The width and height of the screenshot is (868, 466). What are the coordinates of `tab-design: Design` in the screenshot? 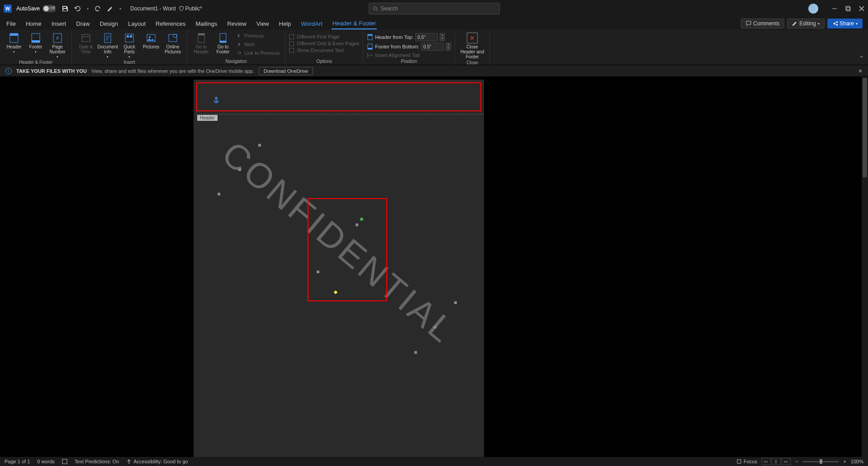 It's located at (109, 24).